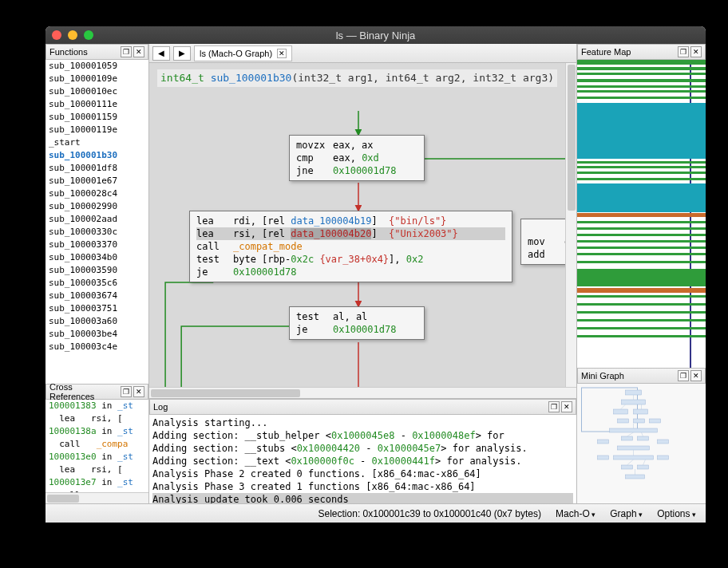  Describe the element at coordinates (73, 35) in the screenshot. I see `traffic-lights` at that location.